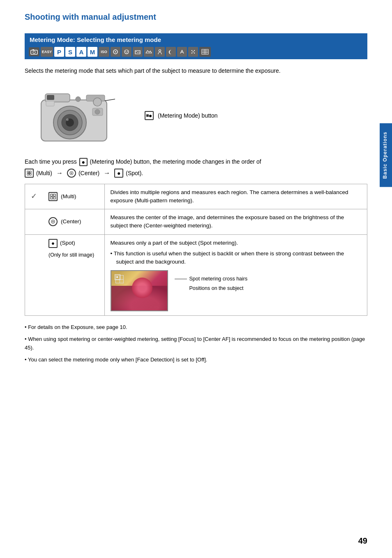  Describe the element at coordinates (34, 275) in the screenshot. I see `spot-check-cell` at that location.